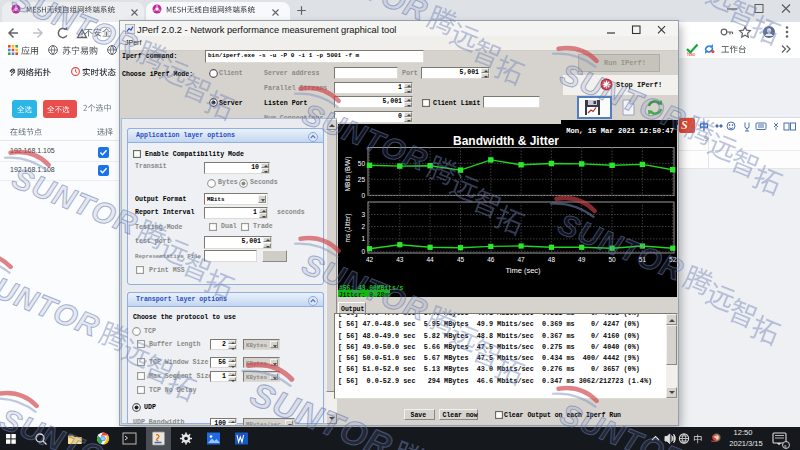 The image size is (800, 450). Describe the element at coordinates (430, 260) in the screenshot. I see `svg-text: 44` at that location.